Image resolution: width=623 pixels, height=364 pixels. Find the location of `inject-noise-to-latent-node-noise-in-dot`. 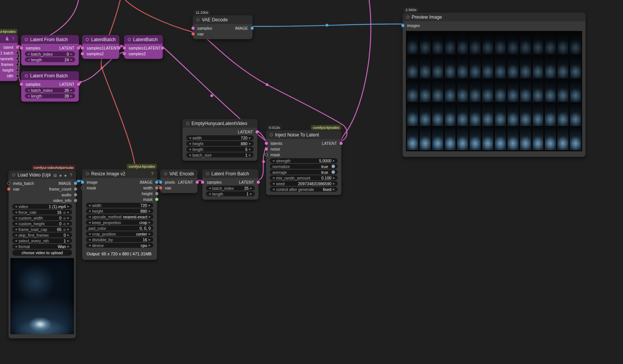

inject-noise-to-latent-node-noise-in-dot is located at coordinates (266, 149).